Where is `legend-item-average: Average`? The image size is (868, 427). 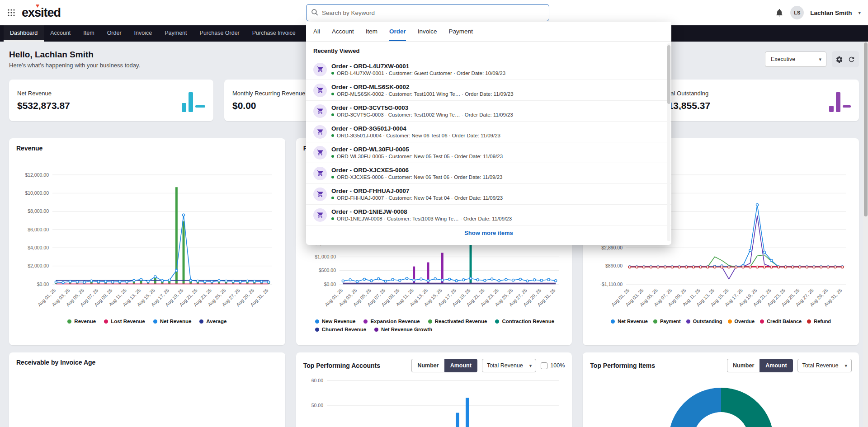
legend-item-average: Average is located at coordinates (213, 321).